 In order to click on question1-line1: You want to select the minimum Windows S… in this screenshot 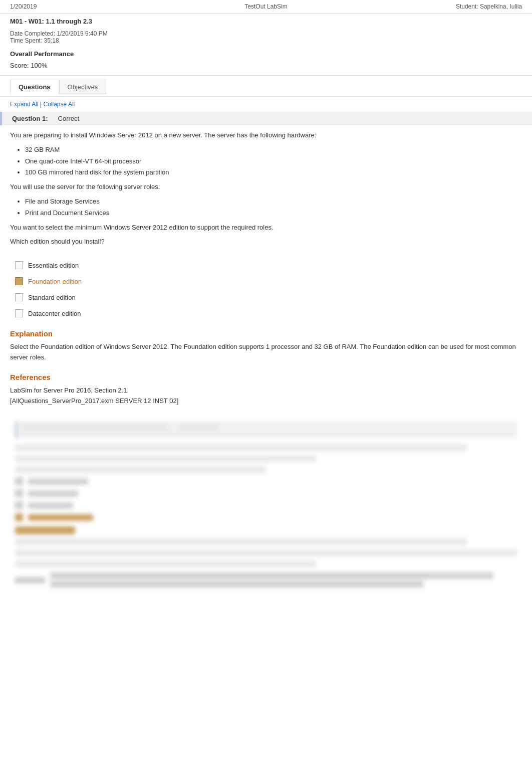, I will do `click(266, 228)`.